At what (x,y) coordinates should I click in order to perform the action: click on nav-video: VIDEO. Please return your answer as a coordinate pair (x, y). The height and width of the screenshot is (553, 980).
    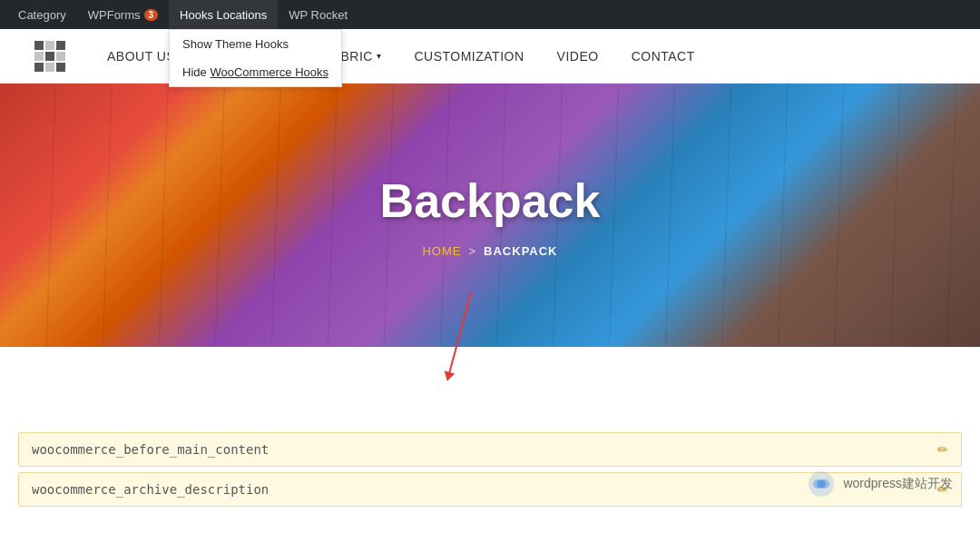
    Looking at the image, I should click on (578, 56).